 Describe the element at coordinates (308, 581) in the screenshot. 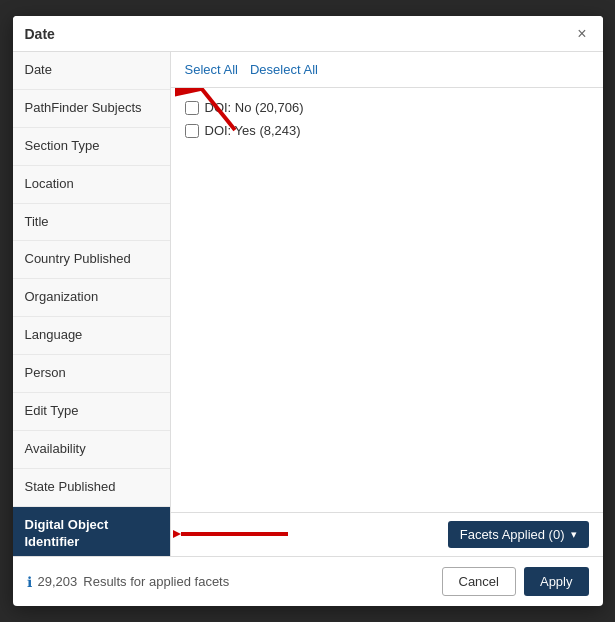

I see `modal-actions-bar: ℹ 29,203 Results for applied facets Canc…` at that location.